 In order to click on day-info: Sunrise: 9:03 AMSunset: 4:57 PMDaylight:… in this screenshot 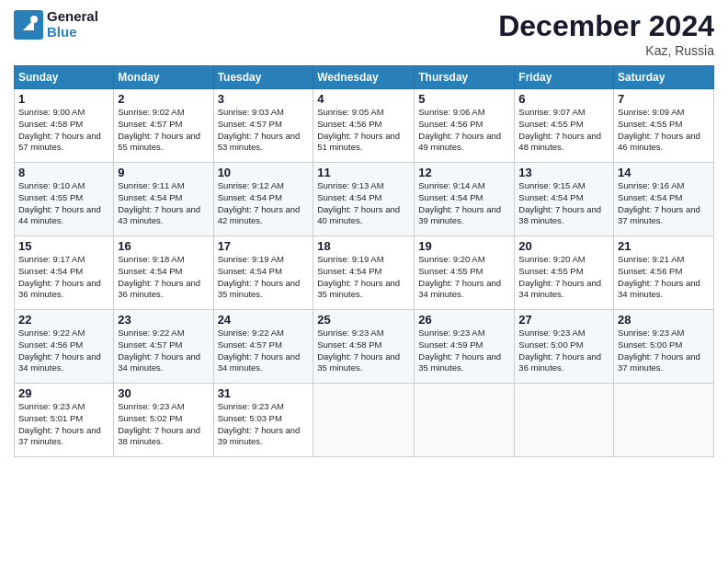, I will do `click(264, 131)`.